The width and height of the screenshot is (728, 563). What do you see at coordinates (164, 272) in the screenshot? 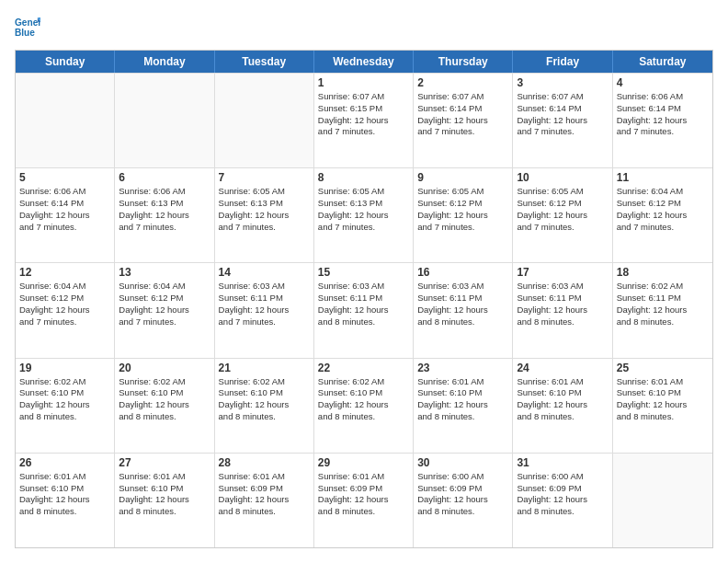
I see `day-number: 13` at bounding box center [164, 272].